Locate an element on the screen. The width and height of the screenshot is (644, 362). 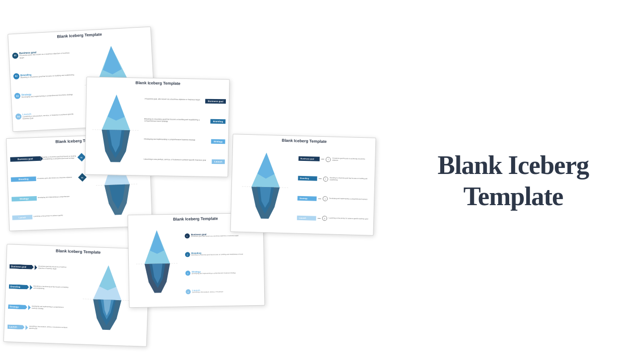
title-section: Blank Iceberg Template is located at coordinates (513, 181).